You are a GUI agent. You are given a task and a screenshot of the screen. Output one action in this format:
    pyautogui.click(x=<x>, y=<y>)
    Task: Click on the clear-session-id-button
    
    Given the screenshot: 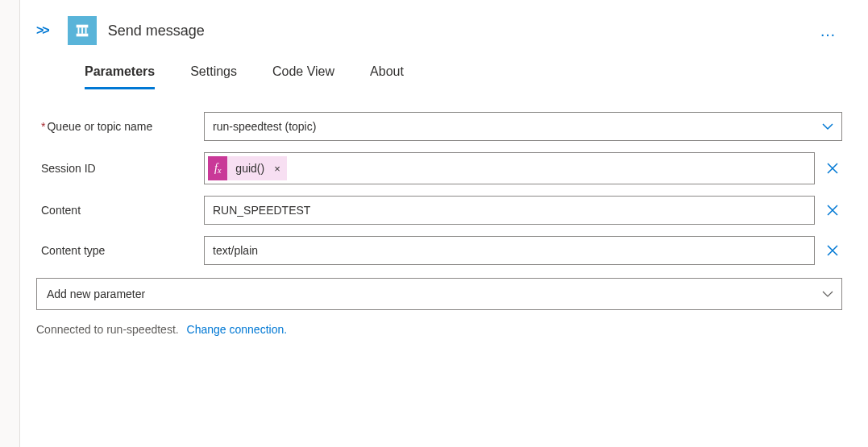 What is the action you would take?
    pyautogui.click(x=833, y=168)
    